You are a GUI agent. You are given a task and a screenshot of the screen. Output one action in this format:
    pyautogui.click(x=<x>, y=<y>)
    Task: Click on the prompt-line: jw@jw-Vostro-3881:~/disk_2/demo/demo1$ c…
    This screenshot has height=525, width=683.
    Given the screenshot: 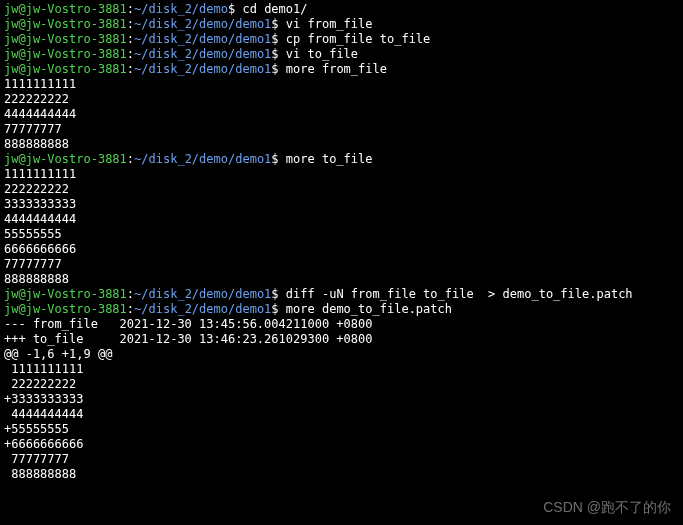 What is the action you would take?
    pyautogui.click(x=342, y=40)
    